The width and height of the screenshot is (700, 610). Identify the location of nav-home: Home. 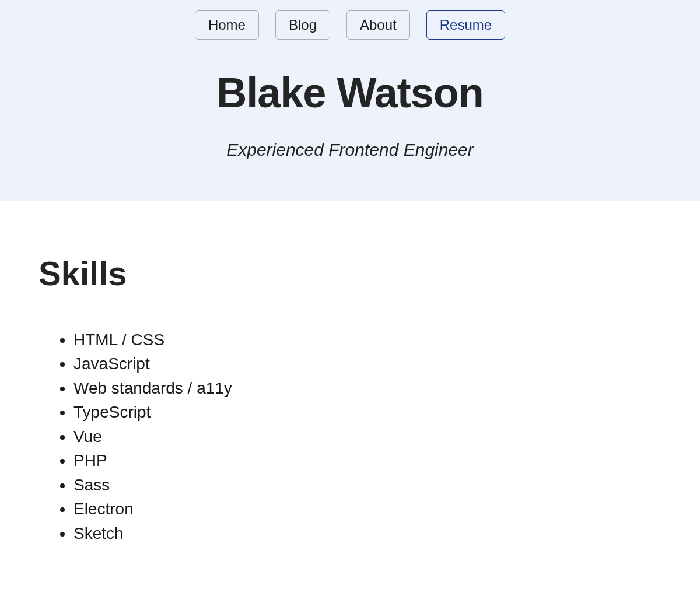
(227, 25).